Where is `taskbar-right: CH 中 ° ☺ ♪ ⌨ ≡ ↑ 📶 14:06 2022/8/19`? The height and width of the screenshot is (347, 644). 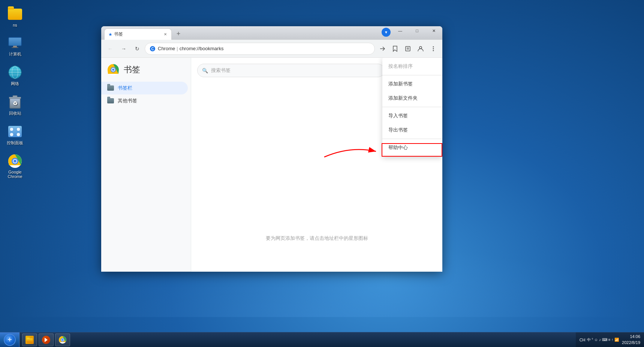
taskbar-right: CH 中 ° ☺ ♪ ⌨ ≡ ↑ 📶 14:06 2022/8/19 is located at coordinates (610, 340).